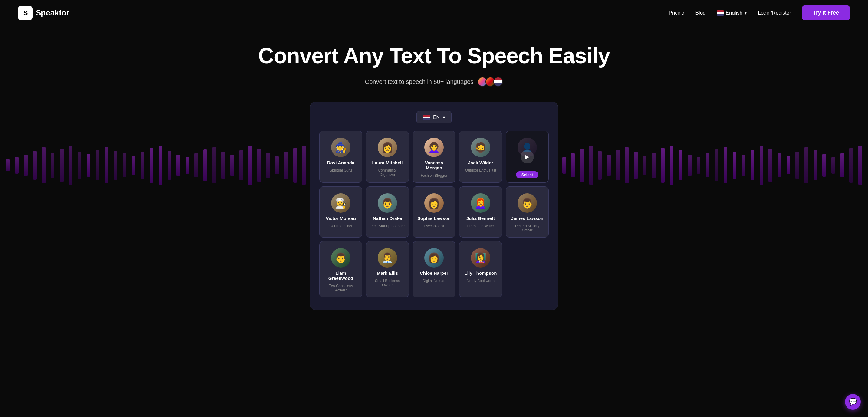 This screenshot has height=417, width=868. Describe the element at coordinates (434, 203) in the screenshot. I see `voice-avatar-8: 👩` at that location.